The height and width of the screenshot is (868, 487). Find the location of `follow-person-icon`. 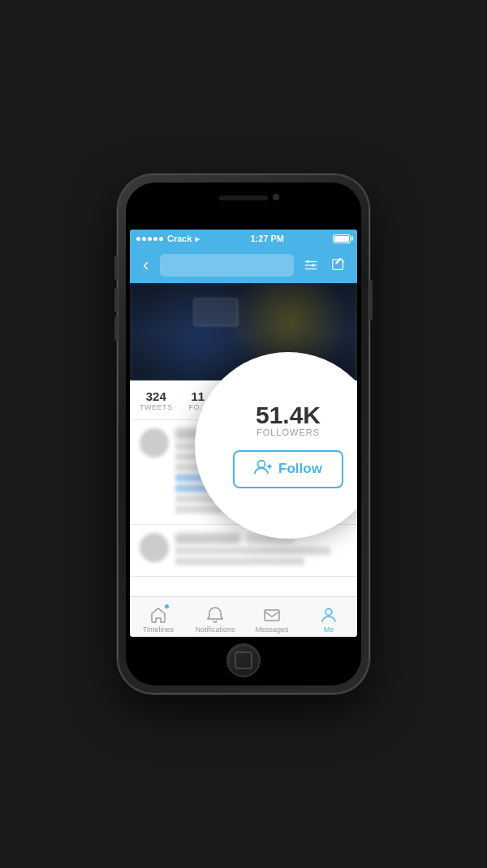

follow-person-icon is located at coordinates (263, 469).